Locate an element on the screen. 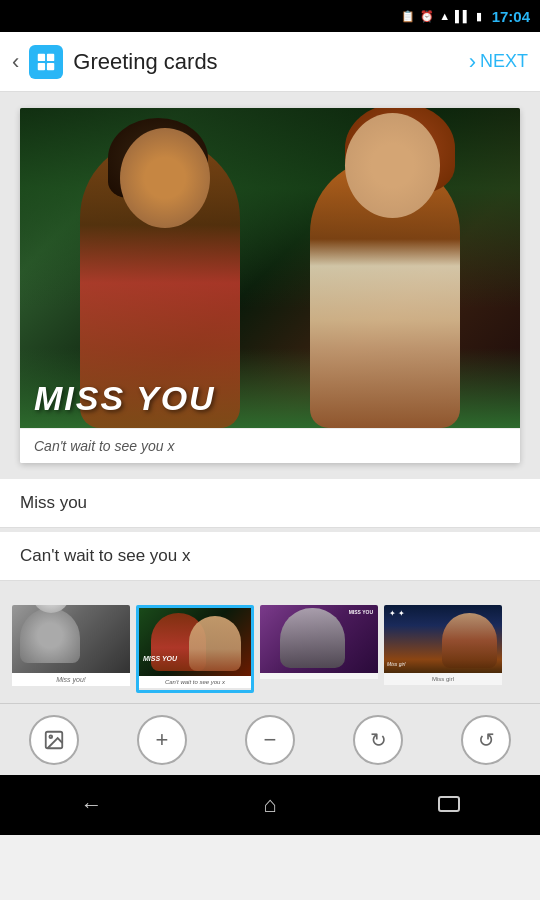 The height and width of the screenshot is (900, 540). signal-icon: ▌▌ is located at coordinates (463, 16).